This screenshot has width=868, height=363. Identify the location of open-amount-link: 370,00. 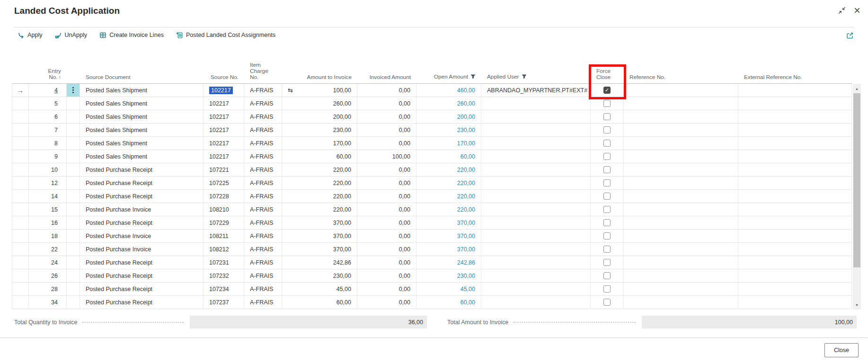
(466, 223).